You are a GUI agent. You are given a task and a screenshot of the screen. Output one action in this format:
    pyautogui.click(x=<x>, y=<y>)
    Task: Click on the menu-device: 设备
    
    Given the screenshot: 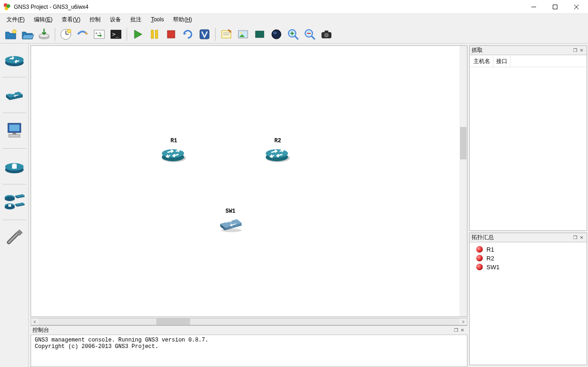 What is the action you would take?
    pyautogui.click(x=115, y=19)
    